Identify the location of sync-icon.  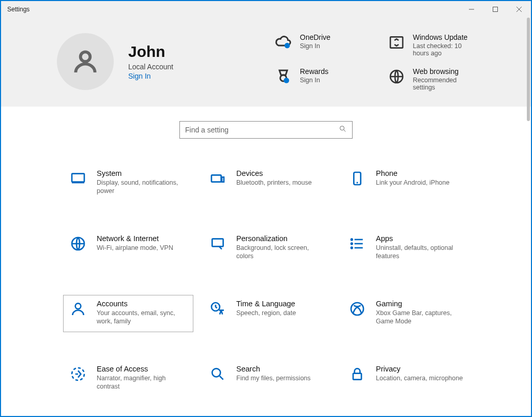
(397, 42).